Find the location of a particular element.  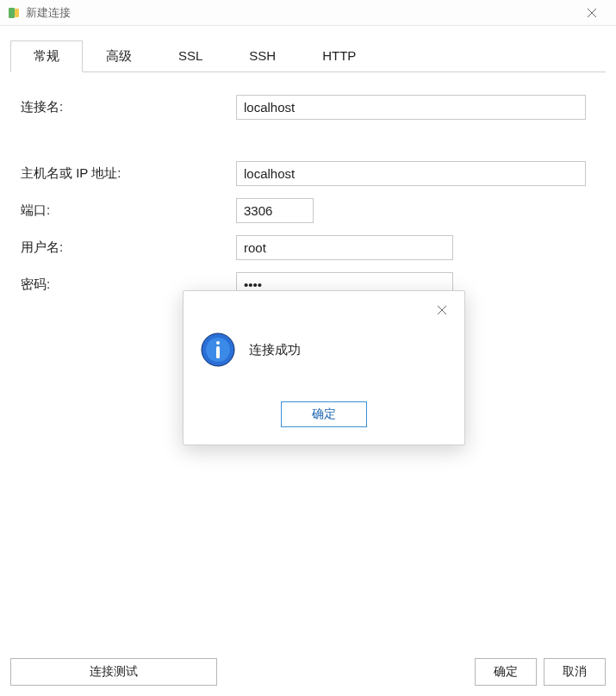

tab-http: HTTP is located at coordinates (339, 57).